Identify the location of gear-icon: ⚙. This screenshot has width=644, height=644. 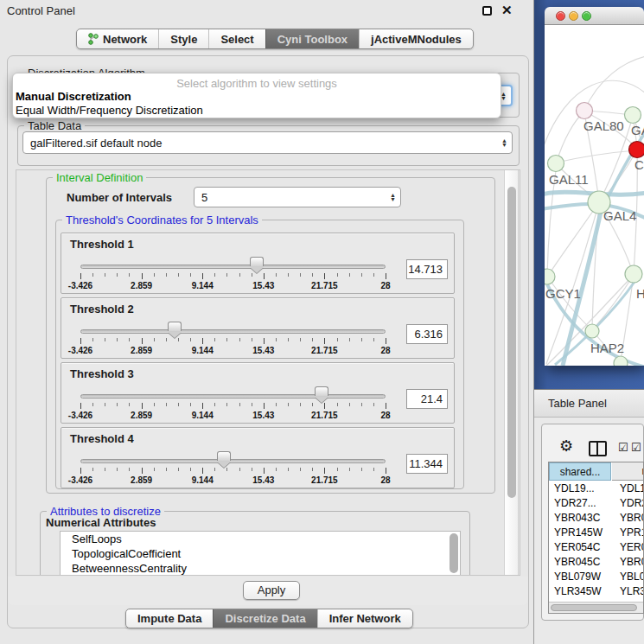
(566, 446).